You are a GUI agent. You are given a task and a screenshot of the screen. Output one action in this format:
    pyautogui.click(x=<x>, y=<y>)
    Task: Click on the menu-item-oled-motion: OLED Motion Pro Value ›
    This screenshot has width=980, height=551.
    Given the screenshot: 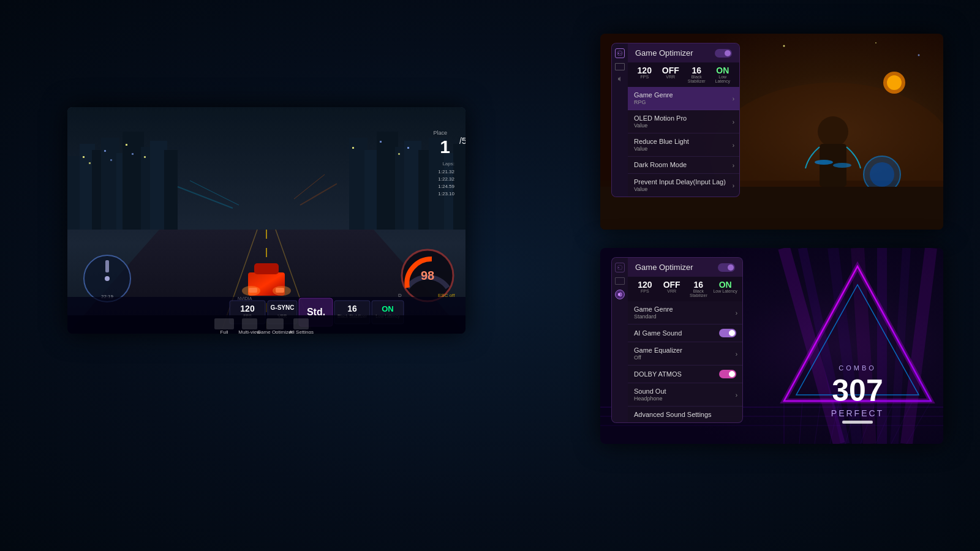 What is the action you would take?
    pyautogui.click(x=684, y=122)
    